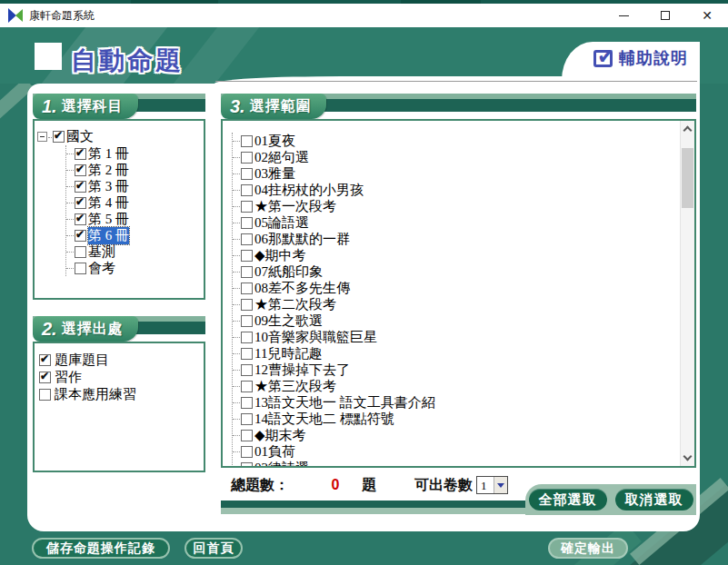 The width and height of the screenshot is (728, 565). I want to click on range-item-label: ★第一次段考, so click(295, 207).